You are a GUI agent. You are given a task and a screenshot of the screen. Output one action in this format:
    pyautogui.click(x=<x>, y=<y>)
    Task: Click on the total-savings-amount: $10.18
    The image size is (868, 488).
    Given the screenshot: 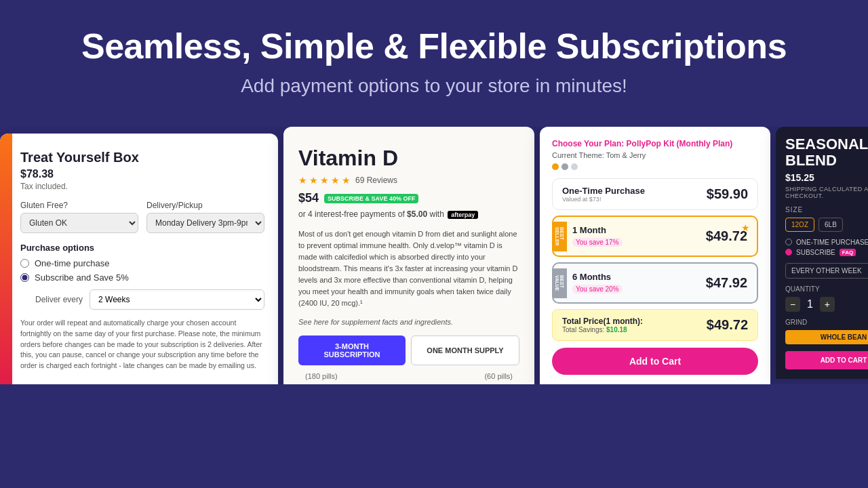 What is the action you would take?
    pyautogui.click(x=617, y=329)
    